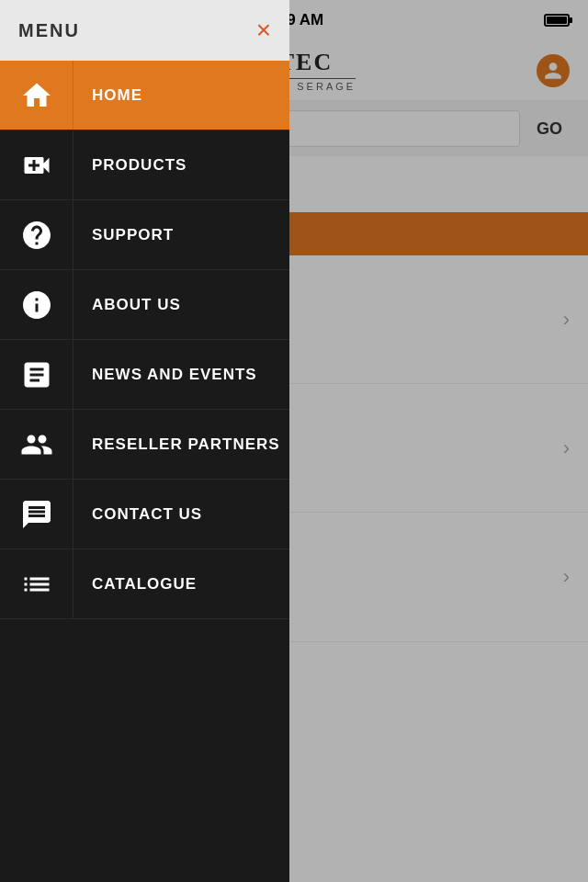 The image size is (588, 882). I want to click on sidebar-item-about: ABOUT US, so click(145, 305).